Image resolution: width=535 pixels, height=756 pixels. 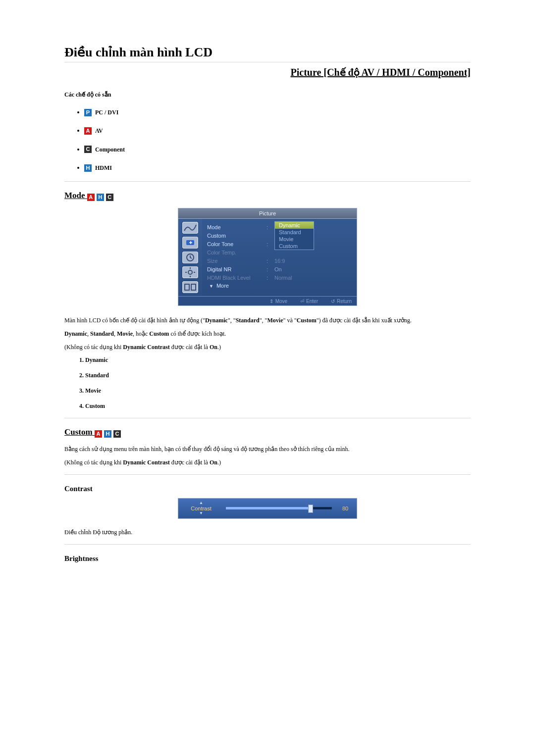 I want to click on mode-item-pcdvi: P PC / DVI, so click(x=277, y=112).